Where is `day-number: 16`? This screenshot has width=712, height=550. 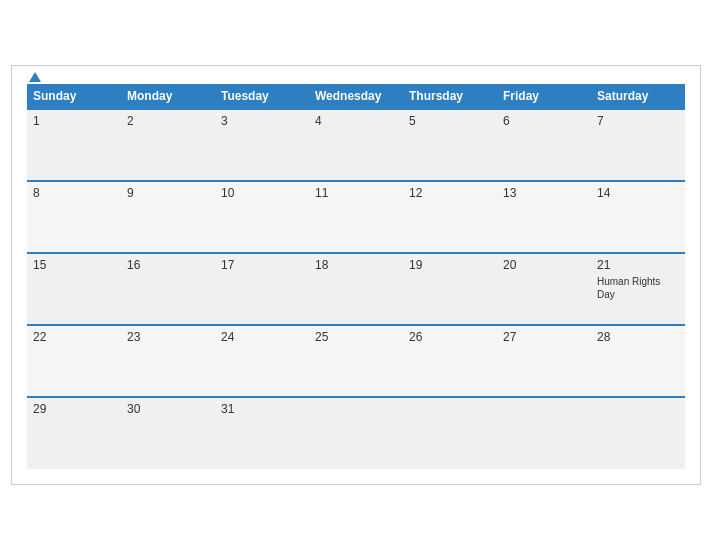
day-number: 16 is located at coordinates (168, 265).